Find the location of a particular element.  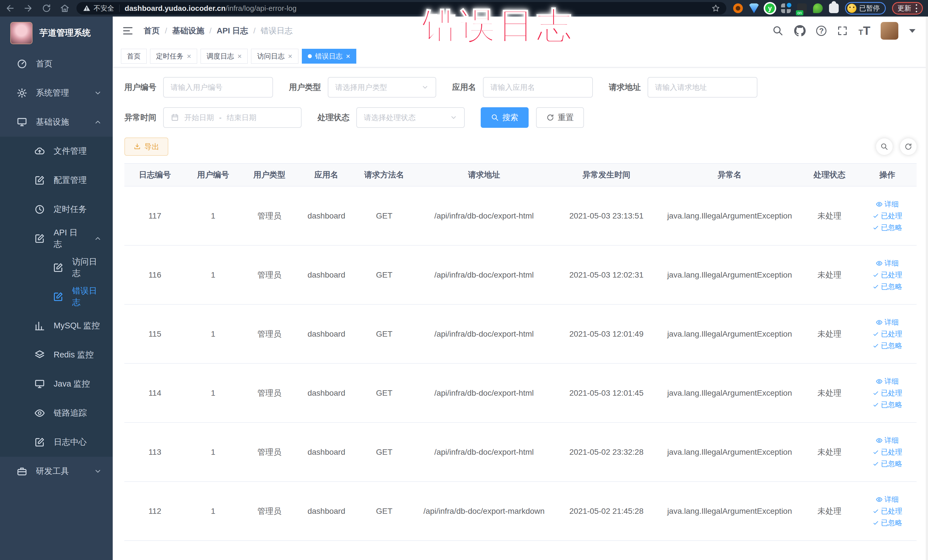

avatar is located at coordinates (890, 31).